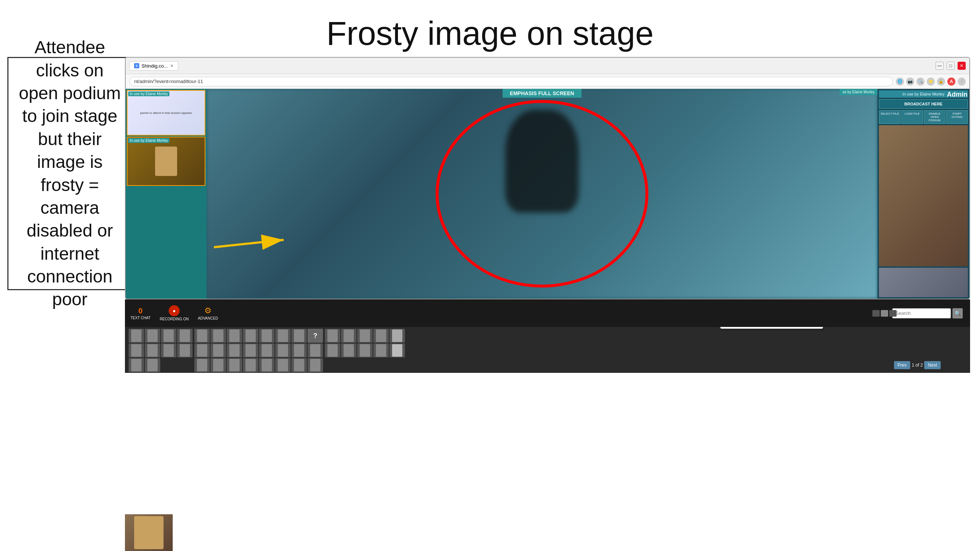 The image size is (980, 551). What do you see at coordinates (141, 318) in the screenshot?
I see `text-chat-label: TEXT CHAT` at bounding box center [141, 318].